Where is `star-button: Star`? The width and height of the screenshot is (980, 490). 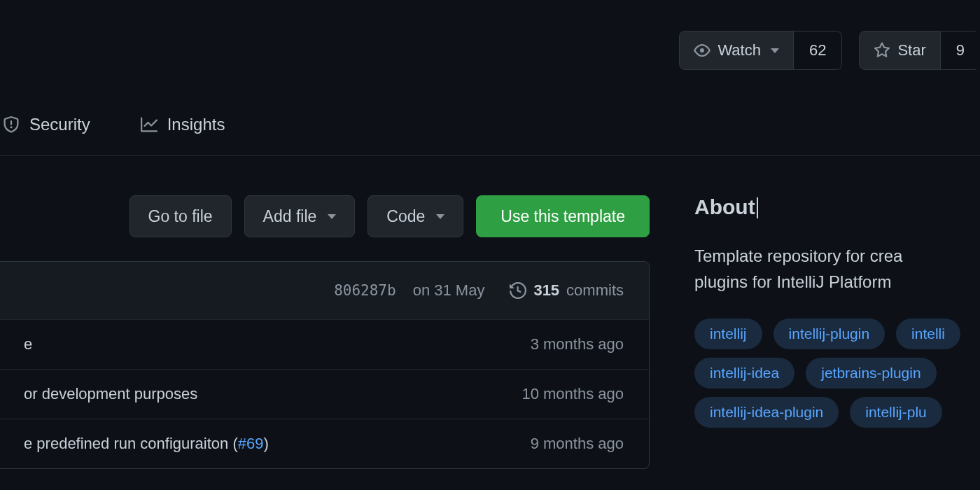
star-button: Star is located at coordinates (899, 50).